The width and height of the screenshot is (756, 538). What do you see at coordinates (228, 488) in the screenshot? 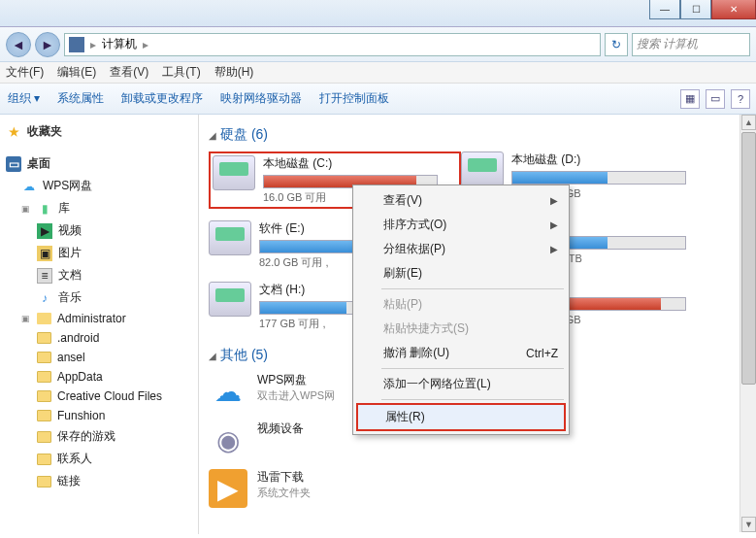
I see `xunlei-icon: ▶` at bounding box center [228, 488].